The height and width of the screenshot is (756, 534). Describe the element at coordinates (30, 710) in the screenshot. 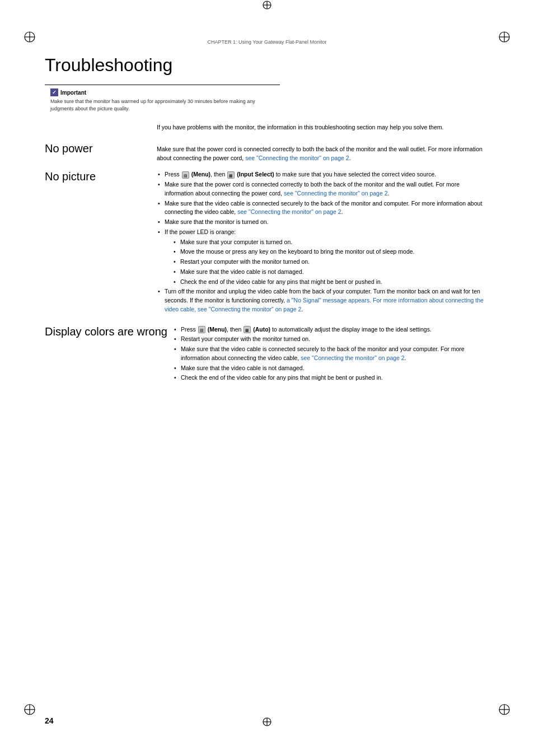

I see `reg-mark-bl` at that location.